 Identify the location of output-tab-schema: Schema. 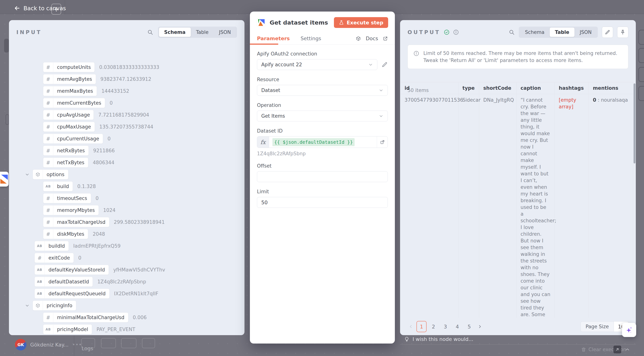
(535, 32).